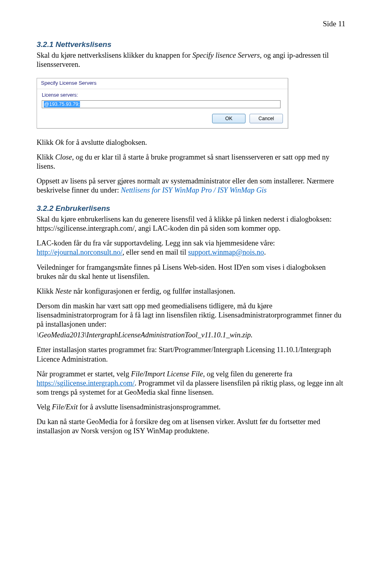 This screenshot has width=382, height=588. I want to click on input-value: @193.75.93.79;, so click(62, 104).